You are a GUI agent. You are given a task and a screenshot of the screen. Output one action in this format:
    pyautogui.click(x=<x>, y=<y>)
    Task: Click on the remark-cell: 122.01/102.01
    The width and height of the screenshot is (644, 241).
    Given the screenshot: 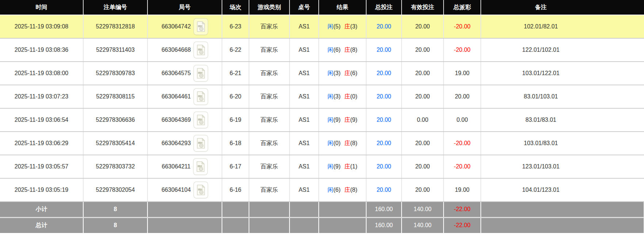 What is the action you would take?
    pyautogui.click(x=562, y=50)
    